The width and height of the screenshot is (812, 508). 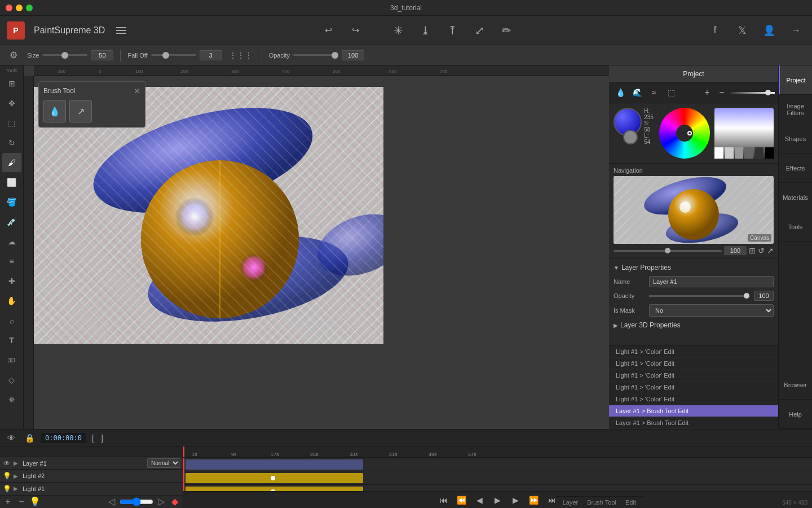 What do you see at coordinates (12, 400) in the screenshot?
I see `fx-tool-item: ✵` at bounding box center [12, 400].